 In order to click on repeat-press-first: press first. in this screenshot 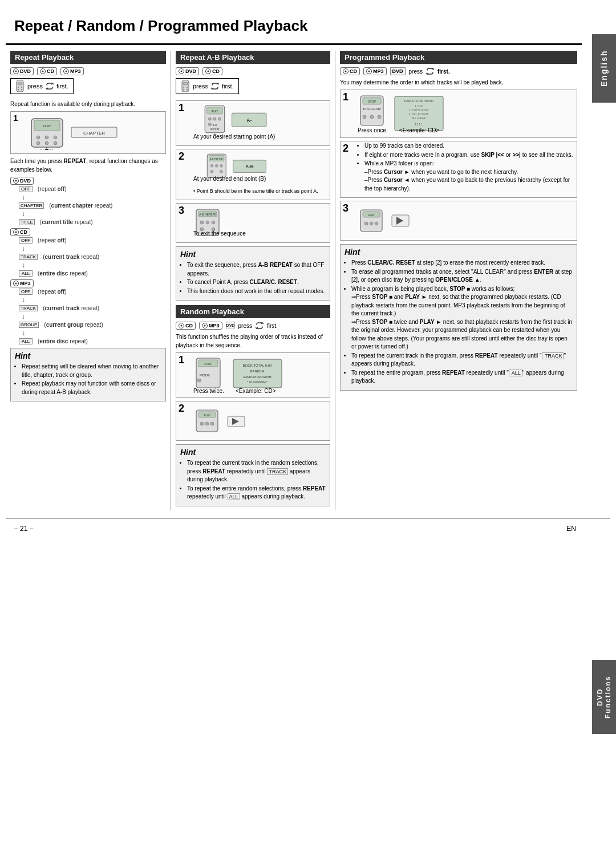, I will do `click(42, 86)`.